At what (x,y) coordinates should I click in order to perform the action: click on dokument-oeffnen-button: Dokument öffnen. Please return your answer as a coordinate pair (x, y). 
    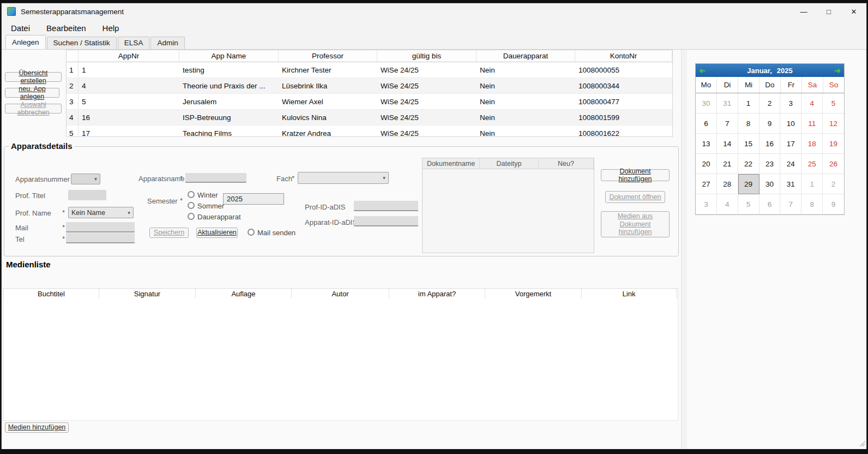
    Looking at the image, I should click on (635, 197).